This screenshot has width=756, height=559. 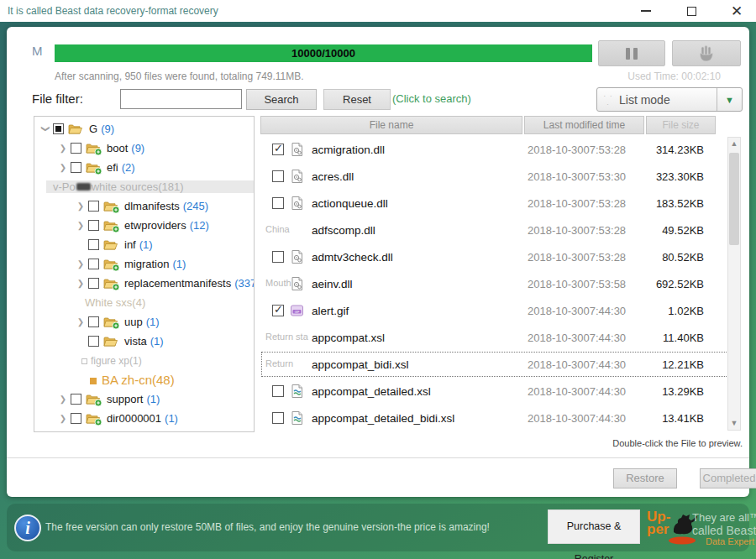 What do you see at coordinates (144, 400) in the screenshot?
I see `tree-item-support: ❯support(1)` at bounding box center [144, 400].